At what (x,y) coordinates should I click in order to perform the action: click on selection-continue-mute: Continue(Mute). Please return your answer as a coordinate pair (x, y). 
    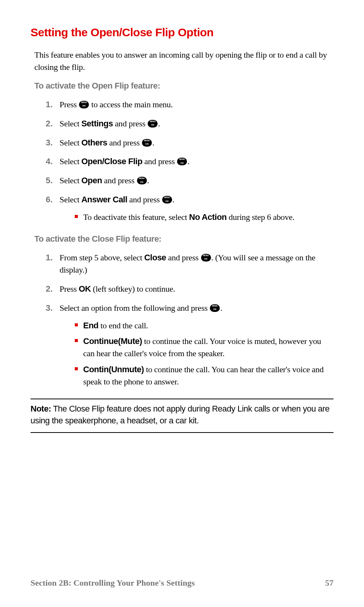
    Looking at the image, I should click on (113, 341).